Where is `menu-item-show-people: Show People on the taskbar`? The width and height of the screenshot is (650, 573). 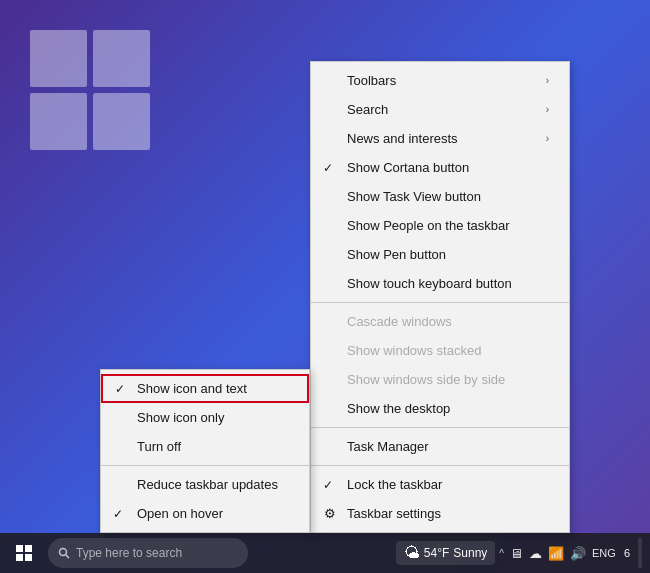 menu-item-show-people: Show People on the taskbar is located at coordinates (440, 226).